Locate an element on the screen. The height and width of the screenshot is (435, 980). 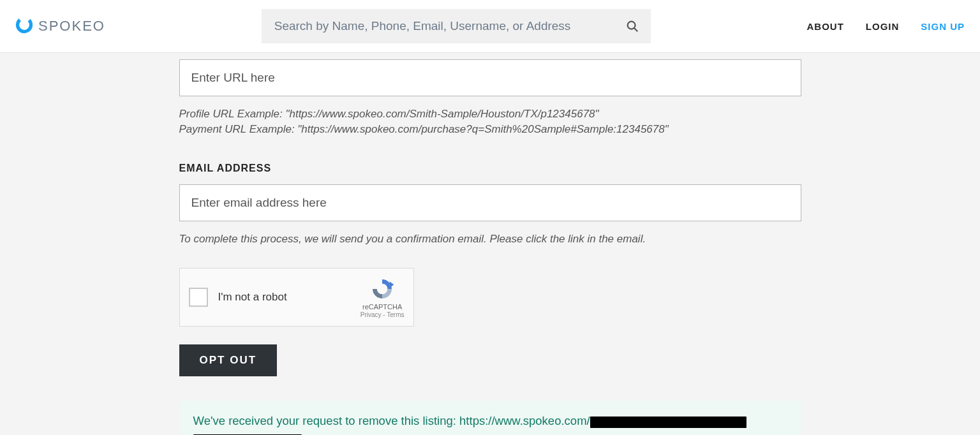
recaptcha-widget: I'm not a robot reCAPTCHA Privacy - Term… is located at coordinates (297, 297).